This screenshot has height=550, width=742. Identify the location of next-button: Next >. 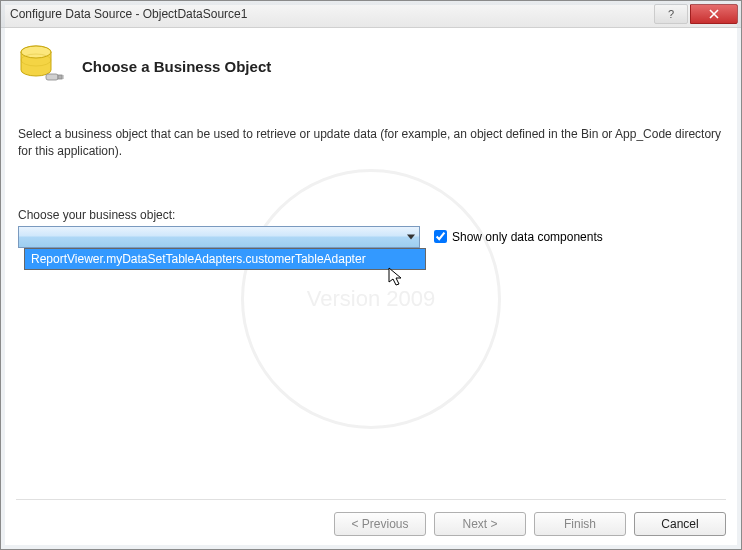
(480, 524).